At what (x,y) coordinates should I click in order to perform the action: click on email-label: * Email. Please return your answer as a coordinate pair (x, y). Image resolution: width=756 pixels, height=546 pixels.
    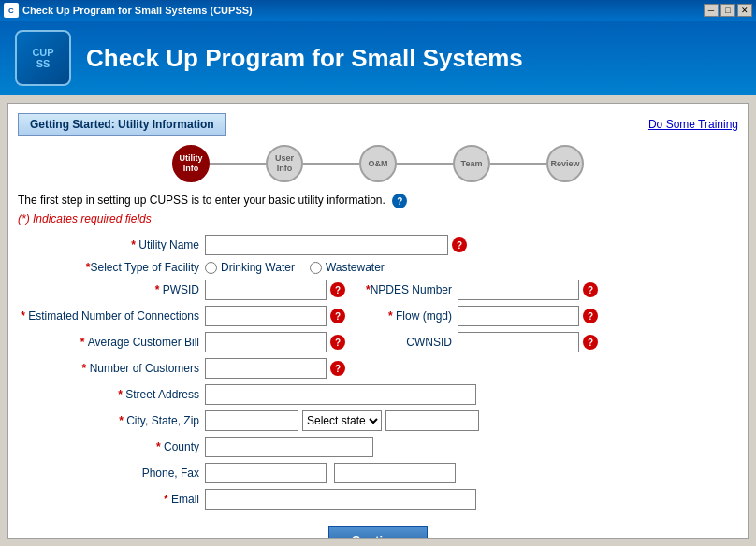
    Looking at the image, I should click on (111, 499).